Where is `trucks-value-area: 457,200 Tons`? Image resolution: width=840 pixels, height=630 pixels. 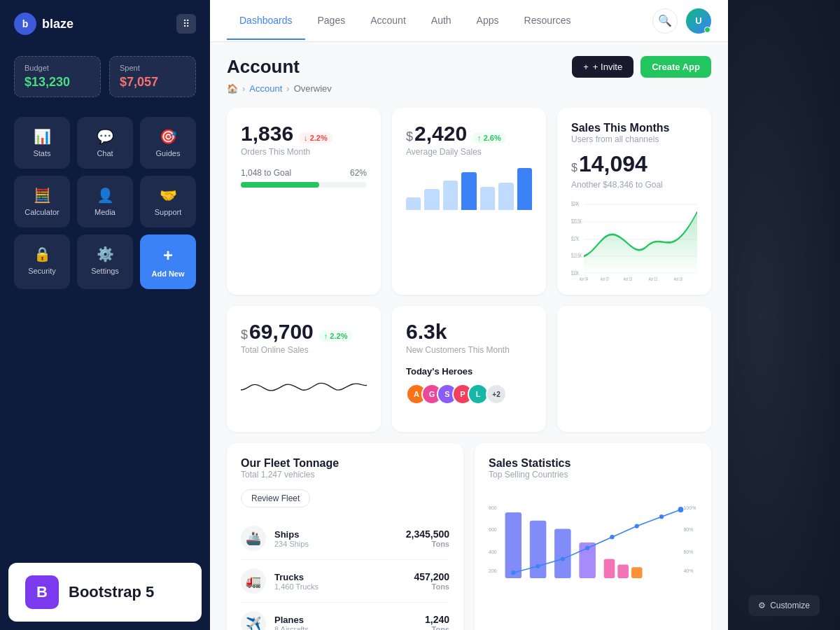 trucks-value-area: 457,200 Tons is located at coordinates (431, 581).